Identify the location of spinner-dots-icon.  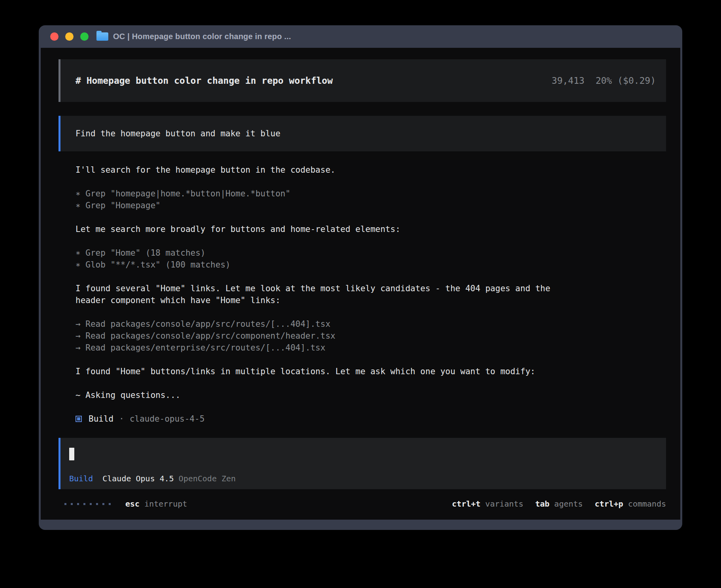
(88, 504).